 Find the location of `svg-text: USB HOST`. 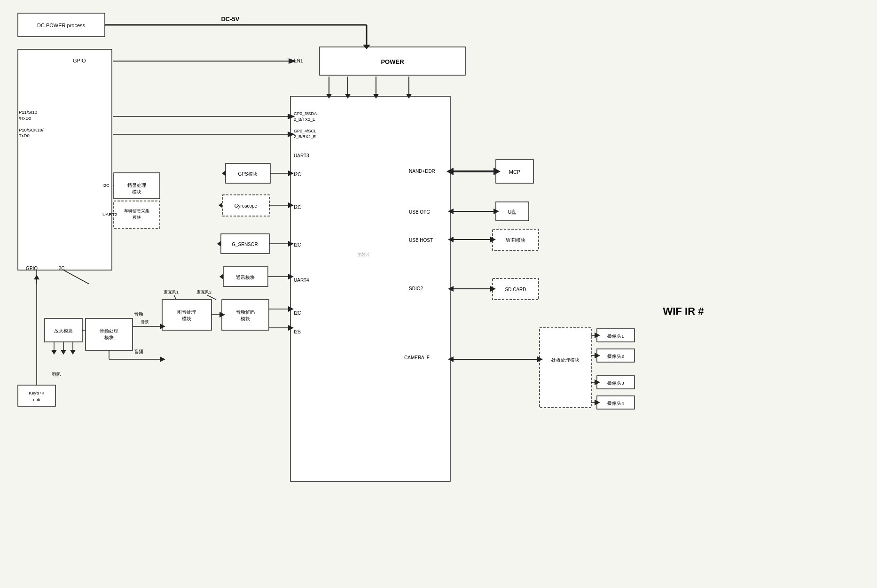

svg-text: USB HOST is located at coordinates (421, 240).